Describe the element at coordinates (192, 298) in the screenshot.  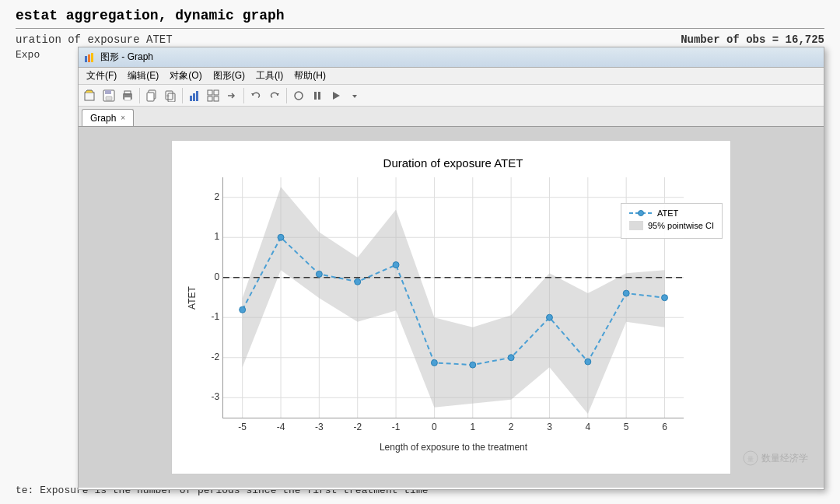
I see `y-axis-label: ATET` at that location.